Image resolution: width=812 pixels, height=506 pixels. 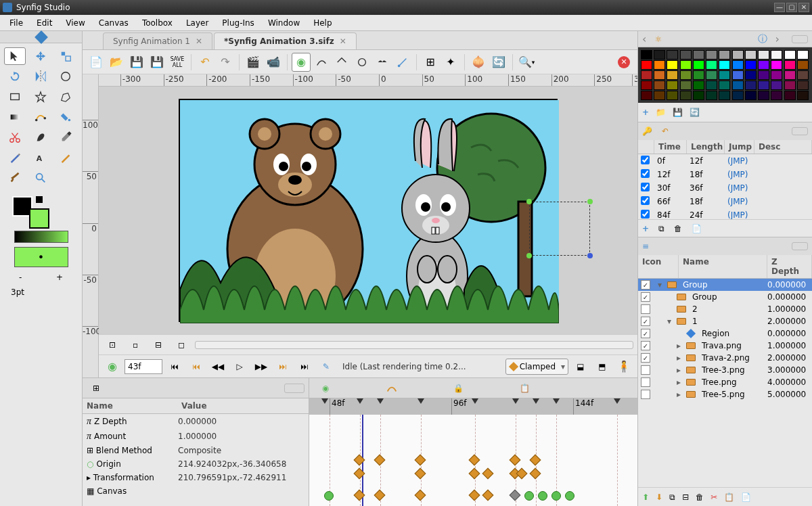 I want to click on col-jump: Jump, so click(x=740, y=147).